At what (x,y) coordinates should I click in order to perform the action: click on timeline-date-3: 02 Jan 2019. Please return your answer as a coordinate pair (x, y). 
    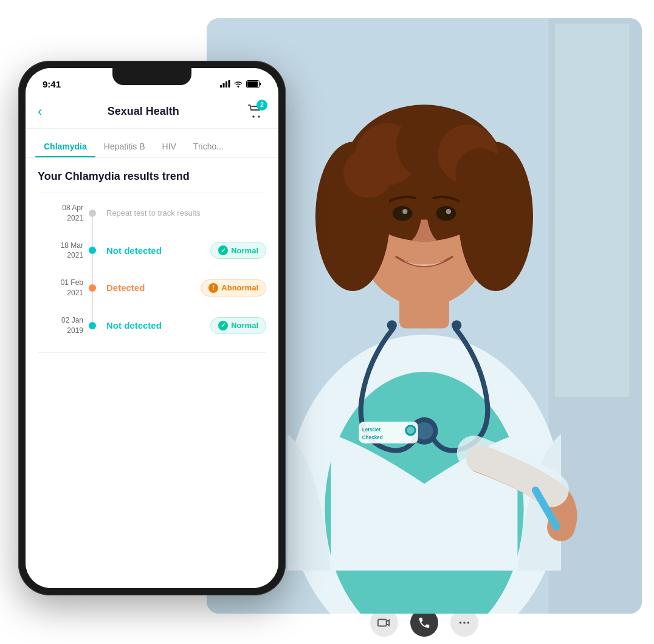
    Looking at the image, I should click on (61, 326).